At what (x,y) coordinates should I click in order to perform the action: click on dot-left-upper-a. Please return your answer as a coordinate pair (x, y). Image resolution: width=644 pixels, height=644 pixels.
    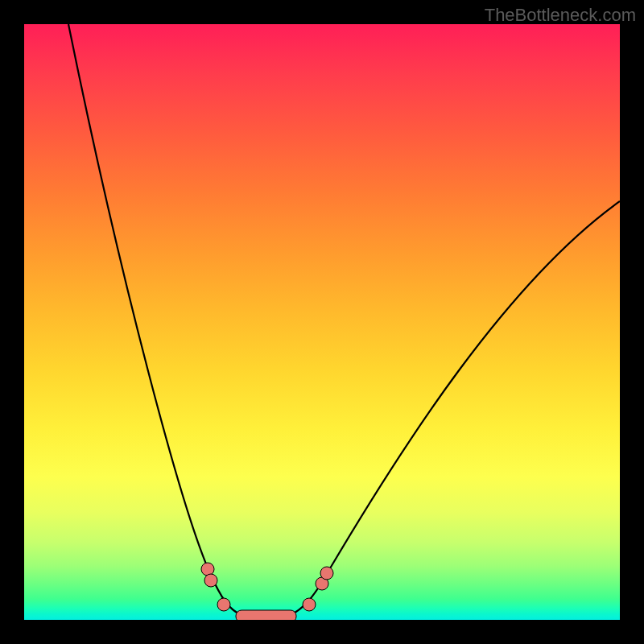
    Looking at the image, I should click on (208, 569).